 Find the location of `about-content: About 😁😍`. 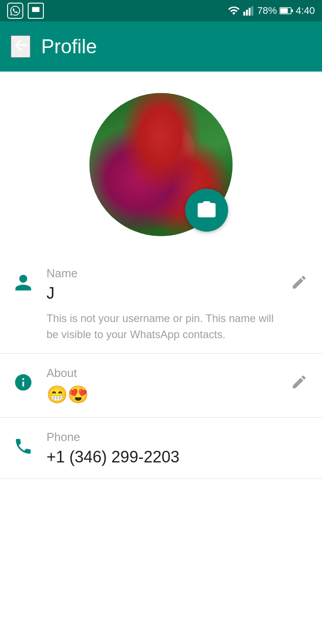

about-content: About 😁😍 is located at coordinates (161, 386).